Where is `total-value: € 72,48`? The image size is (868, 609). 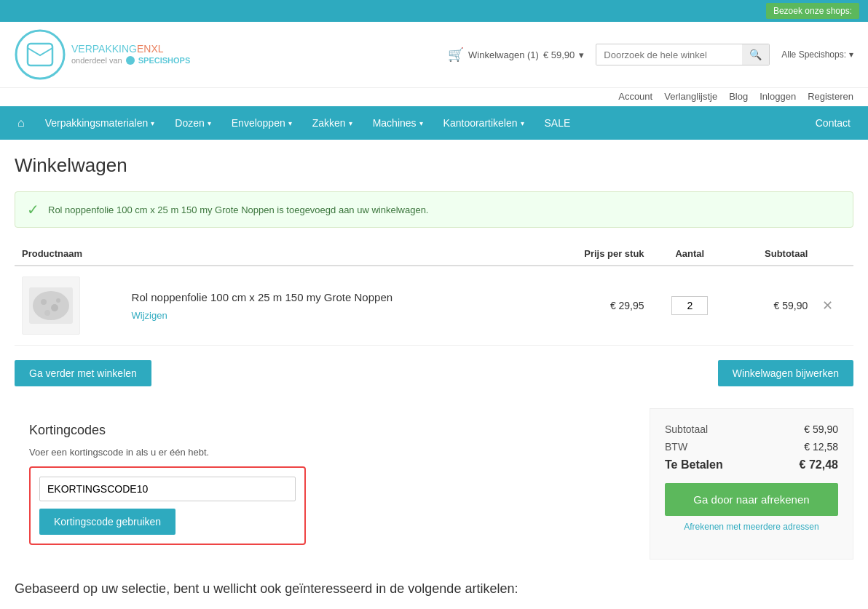
total-value: € 72,48 is located at coordinates (818, 465).